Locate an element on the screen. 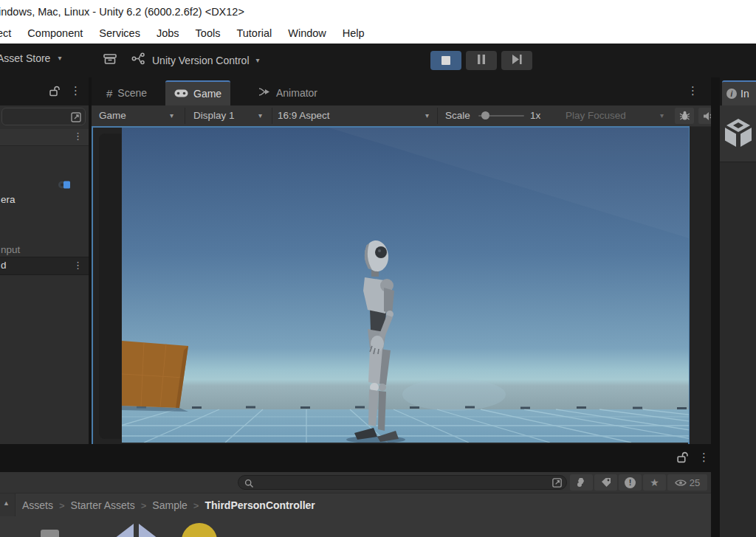 The height and width of the screenshot is (537, 756). subheader-menu-icon: ⋮ is located at coordinates (78, 266).